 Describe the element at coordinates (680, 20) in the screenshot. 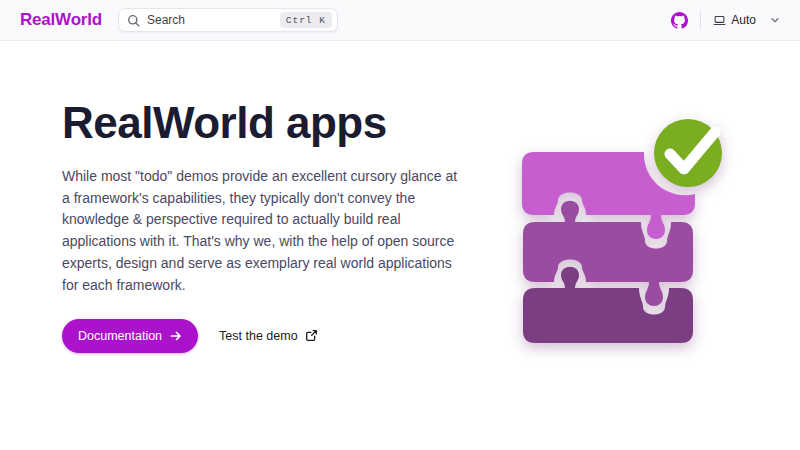

I see `github-icon` at that location.